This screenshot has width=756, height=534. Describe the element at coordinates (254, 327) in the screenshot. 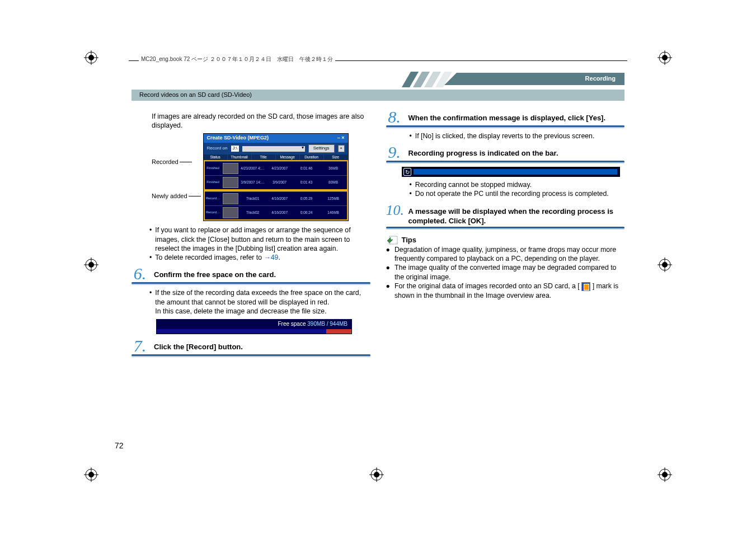

I see `free-space-figure: Free space 390MB / 944MB` at that location.